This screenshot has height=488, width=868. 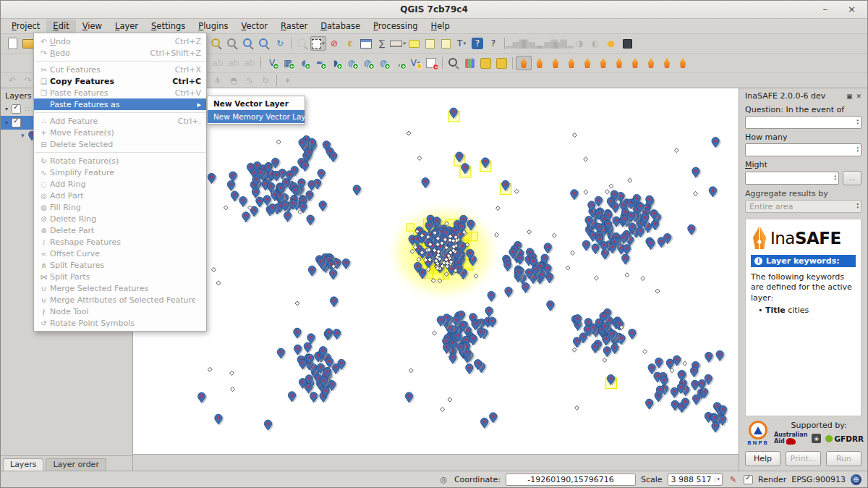 I want to click on georeferencer-icon, so click(x=627, y=43).